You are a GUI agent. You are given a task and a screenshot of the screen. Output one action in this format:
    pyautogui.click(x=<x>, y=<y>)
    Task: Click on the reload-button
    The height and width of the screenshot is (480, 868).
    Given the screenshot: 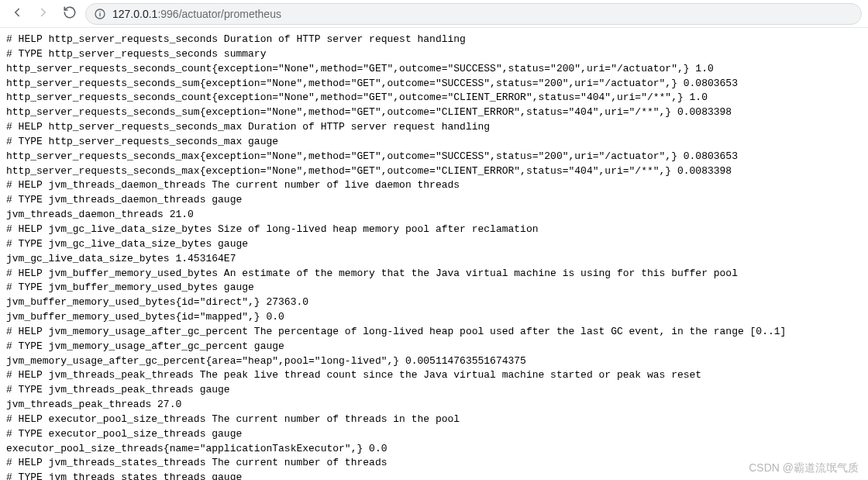 What is the action you would take?
    pyautogui.click(x=70, y=14)
    